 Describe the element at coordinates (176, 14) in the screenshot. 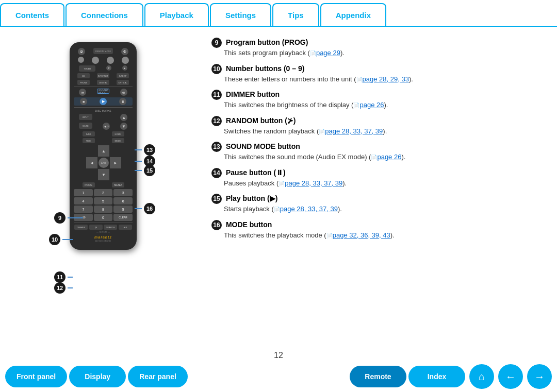

I see `tab-playback: Playback` at that location.